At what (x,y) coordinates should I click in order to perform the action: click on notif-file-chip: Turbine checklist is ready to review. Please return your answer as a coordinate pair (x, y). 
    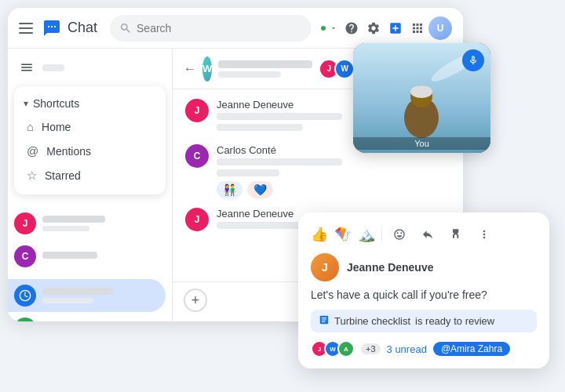
    Looking at the image, I should click on (424, 321).